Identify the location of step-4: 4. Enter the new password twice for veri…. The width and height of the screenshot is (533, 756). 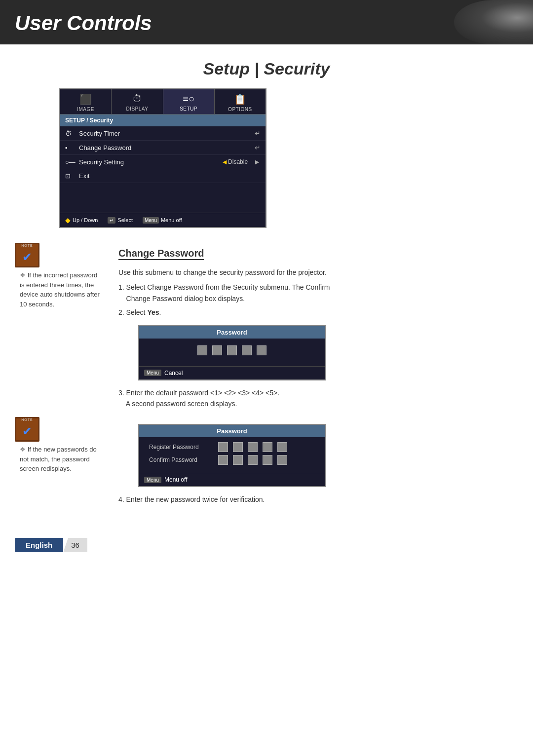
(318, 499).